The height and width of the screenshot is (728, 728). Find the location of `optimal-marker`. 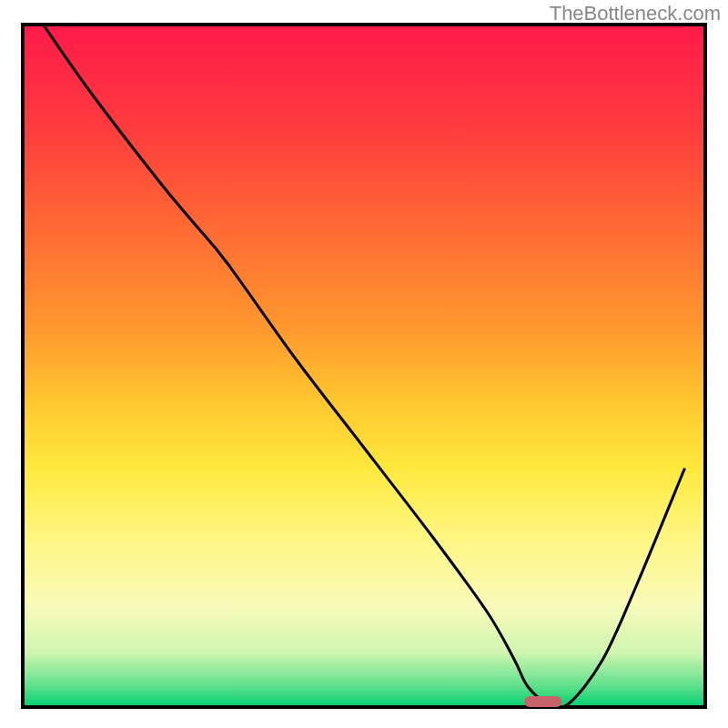

optimal-marker is located at coordinates (542, 702).